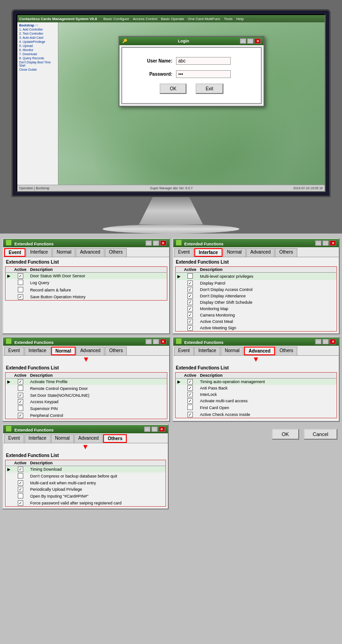 This screenshot has width=342, height=644. I want to click on login-maximize-btn: □, so click(250, 41).